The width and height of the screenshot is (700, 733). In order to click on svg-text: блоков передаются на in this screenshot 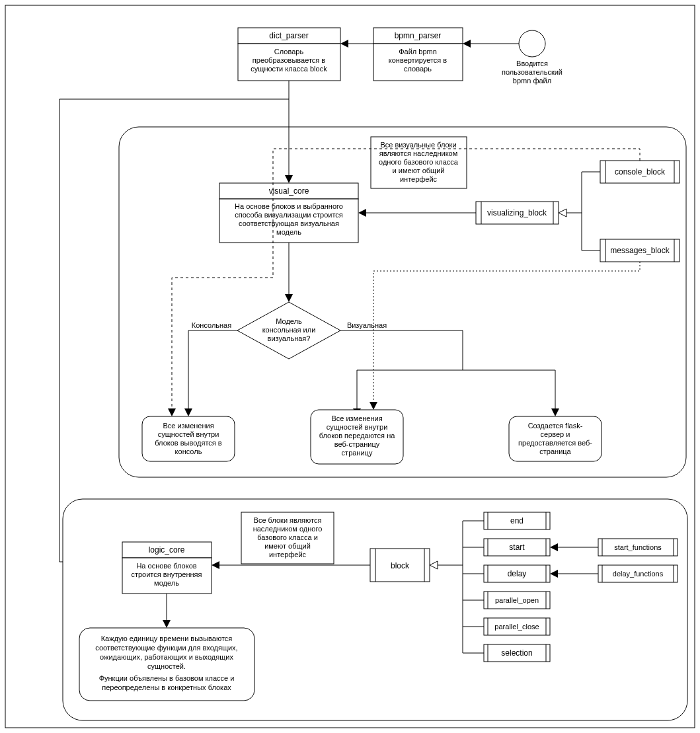, I will do `click(358, 436)`.